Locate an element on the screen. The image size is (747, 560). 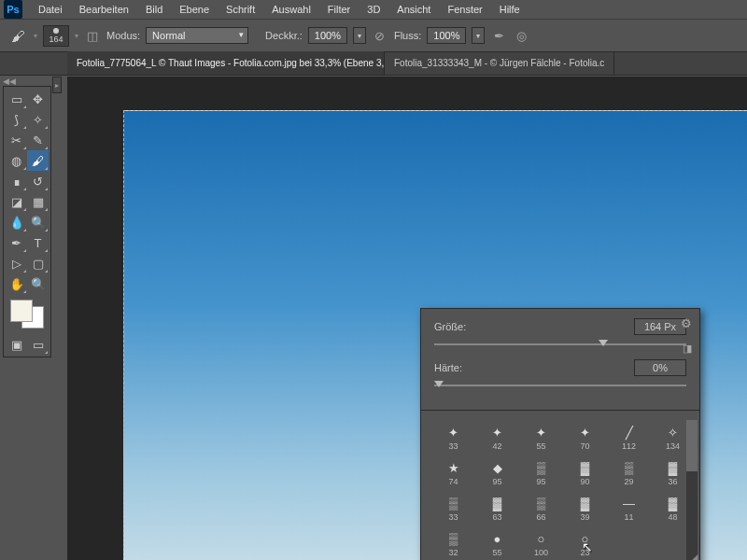
menu-filter: Filter is located at coordinates (339, 9).